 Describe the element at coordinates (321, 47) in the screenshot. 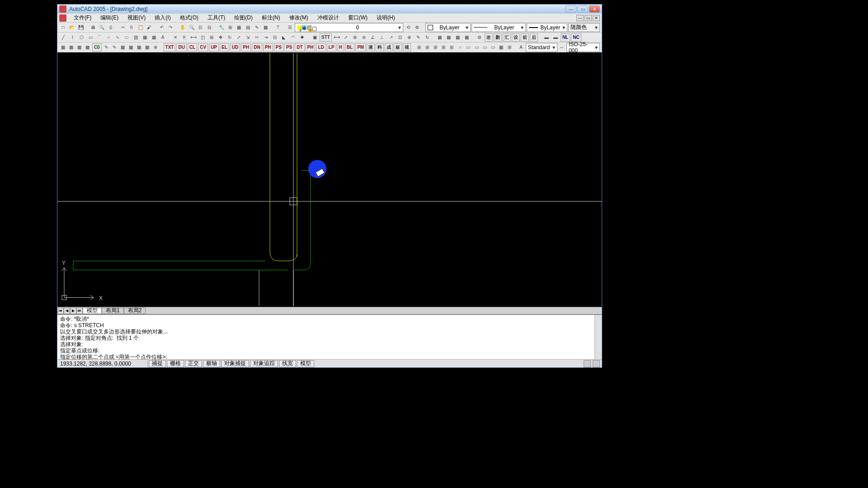

I see `ld-btn: LD` at that location.